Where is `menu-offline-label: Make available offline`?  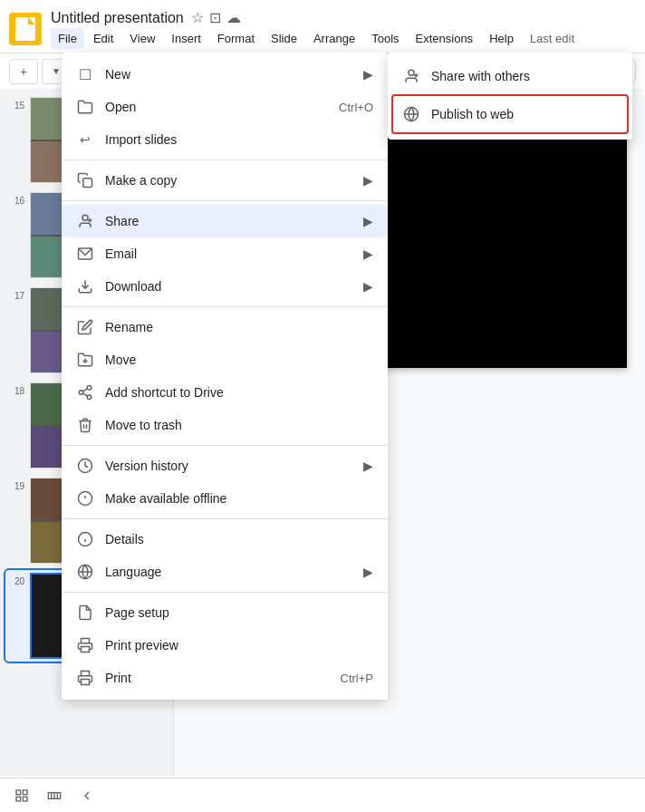 menu-offline-label: Make available offline is located at coordinates (239, 498).